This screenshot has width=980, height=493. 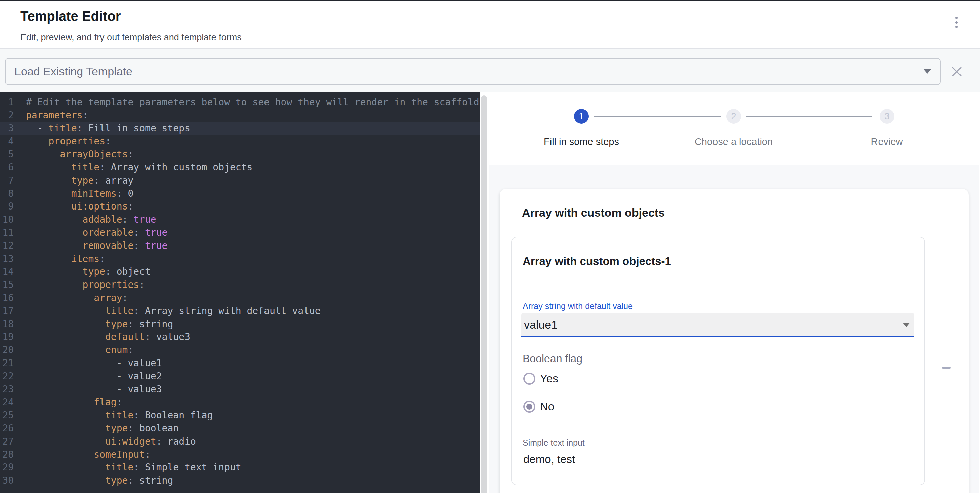 I want to click on radio-label: Yes, so click(x=549, y=379).